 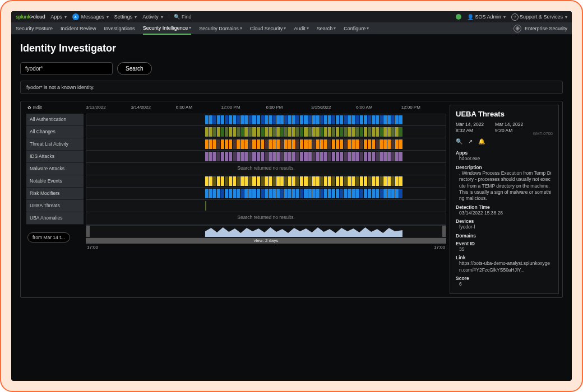 What do you see at coordinates (292, 29) in the screenshot?
I see `app-navbar: Security PostureIncident ReviewInvestiga…` at bounding box center [292, 29].